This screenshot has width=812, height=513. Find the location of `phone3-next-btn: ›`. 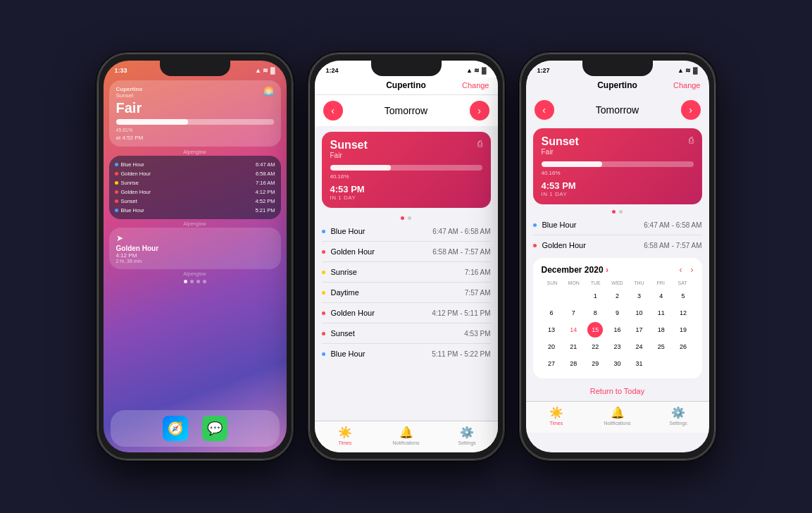

phone3-next-btn: › is located at coordinates (691, 110).